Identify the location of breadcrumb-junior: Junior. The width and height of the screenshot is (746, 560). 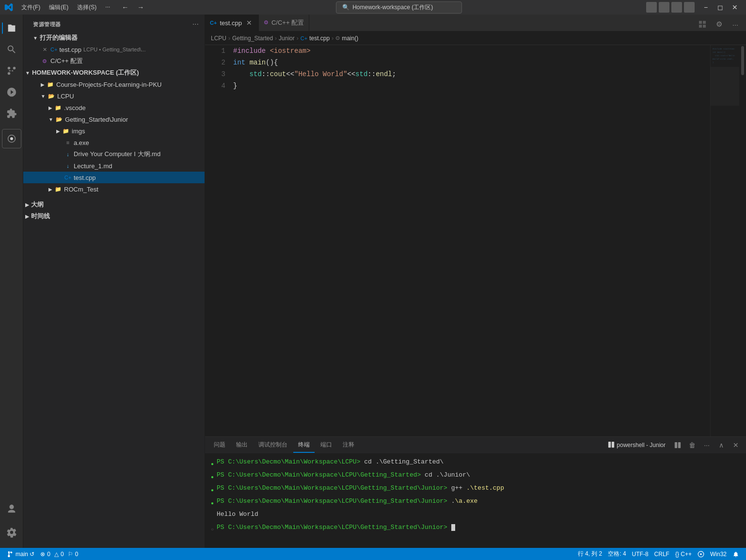
(287, 38).